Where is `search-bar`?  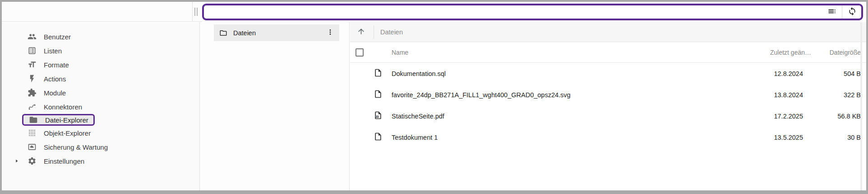
search-bar is located at coordinates (532, 12).